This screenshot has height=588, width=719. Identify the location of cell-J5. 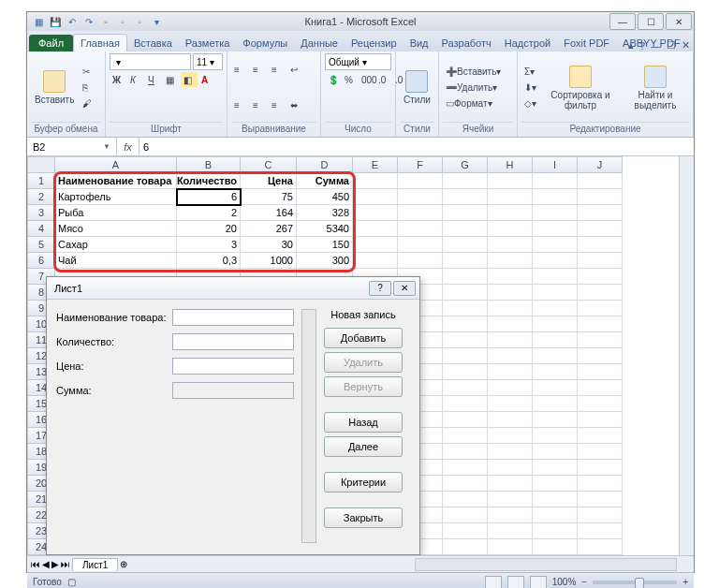
(600, 245).